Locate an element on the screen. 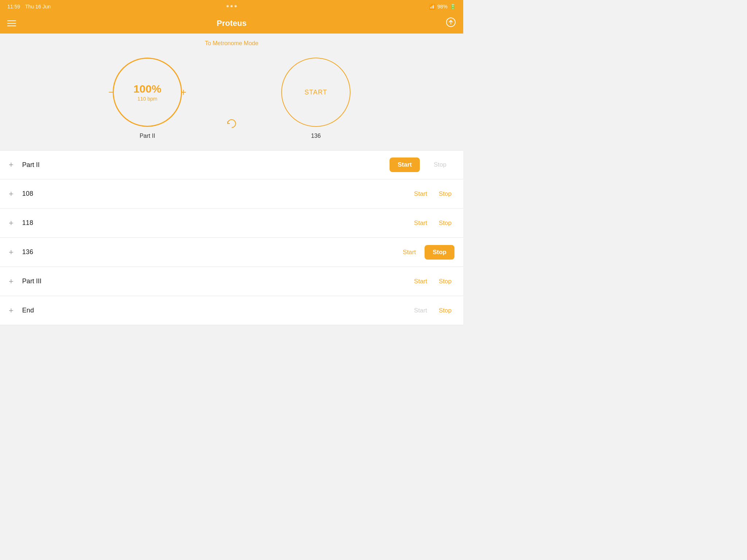 The width and height of the screenshot is (747, 560). upload-button is located at coordinates (451, 23).